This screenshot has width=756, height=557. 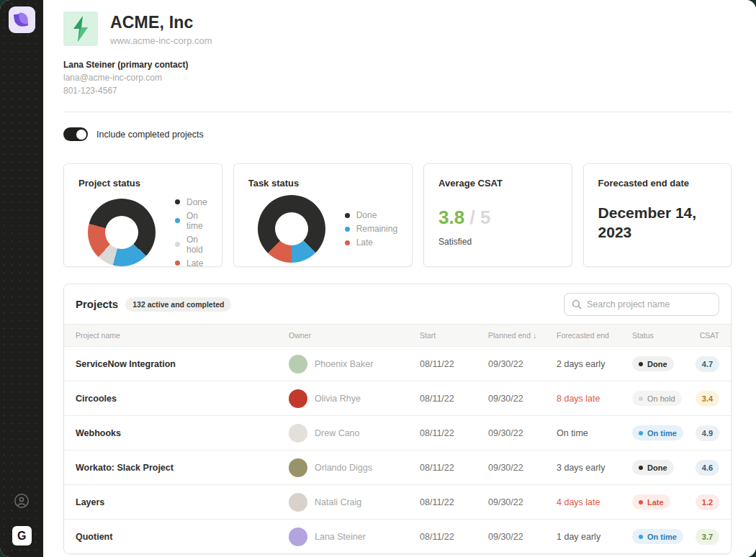 I want to click on owner-cell: Lana Steiner, so click(x=354, y=537).